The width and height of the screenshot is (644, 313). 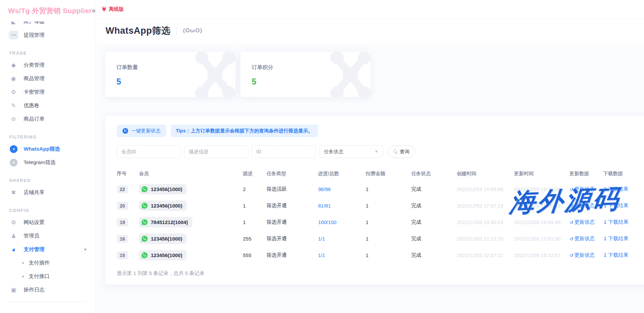 What do you see at coordinates (284, 152) in the screenshot?
I see `id-input` at bounding box center [284, 152].